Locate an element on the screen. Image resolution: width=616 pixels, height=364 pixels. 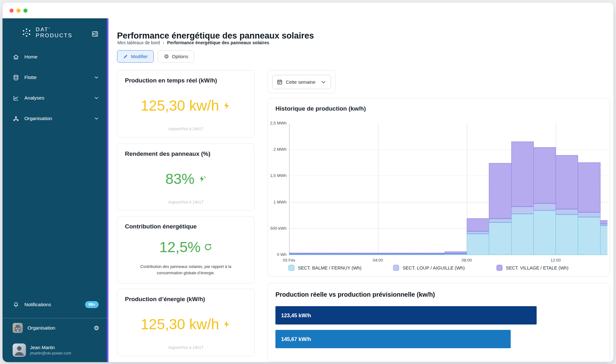
y-axis-tick: 500 kWh is located at coordinates (278, 228).